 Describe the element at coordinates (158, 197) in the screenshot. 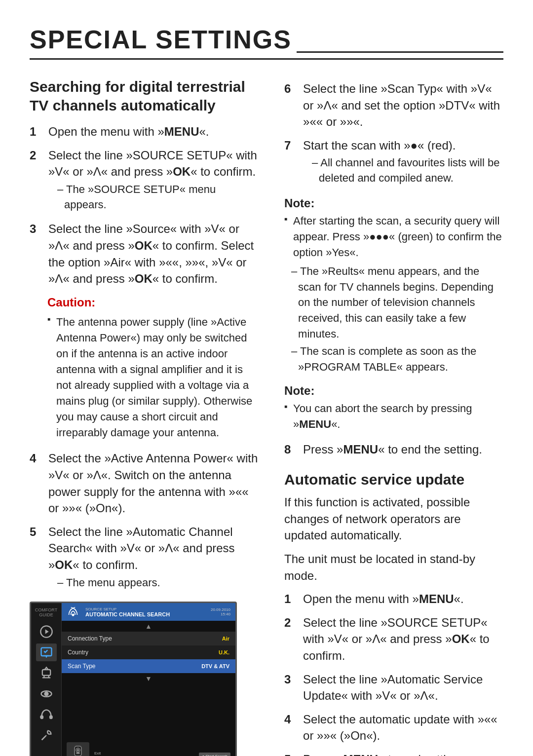

I see `step-2-sub-1: The »SOURCE SETUP« menu appears.` at that location.